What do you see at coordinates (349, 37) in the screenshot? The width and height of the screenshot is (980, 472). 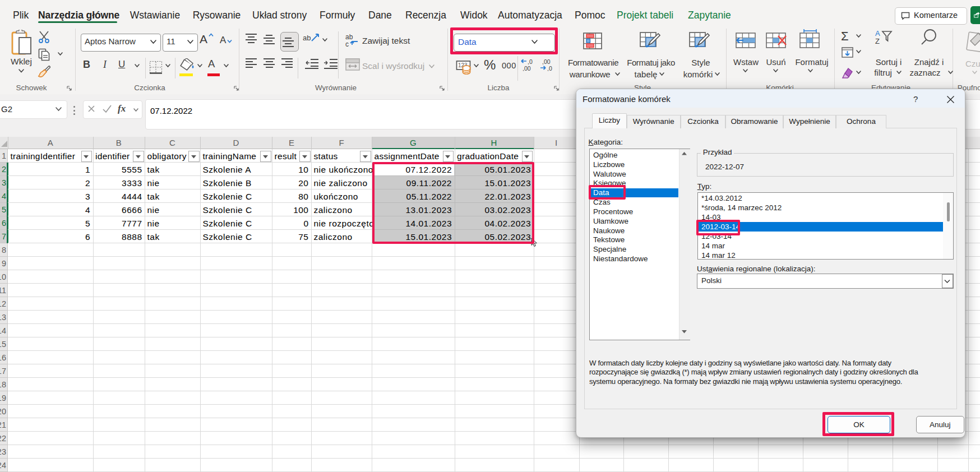 I see `svg-text: ab` at bounding box center [349, 37].